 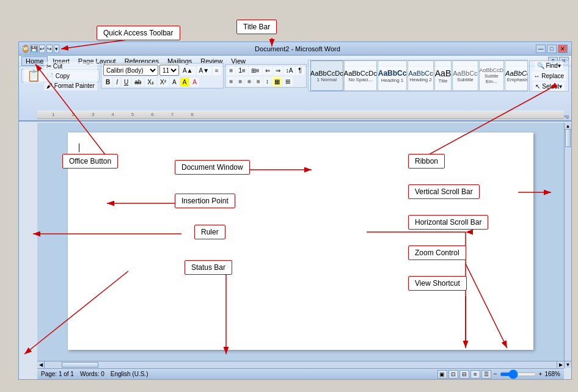 What do you see at coordinates (448, 222) in the screenshot?
I see `label-horizontal-scroll-bar: Horizontal Scroll Bar` at bounding box center [448, 222].